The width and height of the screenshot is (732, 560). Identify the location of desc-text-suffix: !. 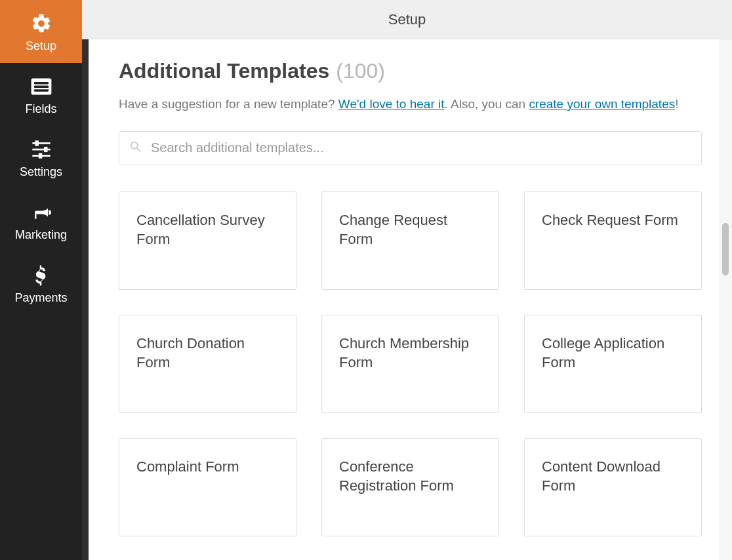
(677, 104).